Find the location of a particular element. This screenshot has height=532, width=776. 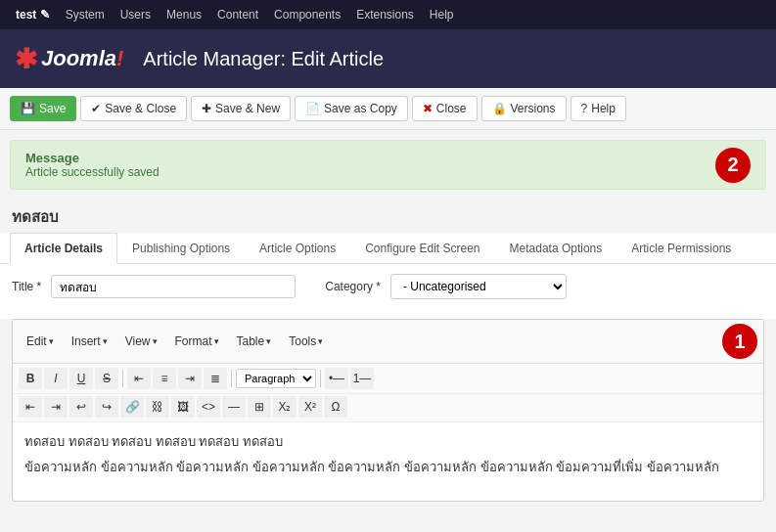

save-icon: 💾 is located at coordinates (27, 109).